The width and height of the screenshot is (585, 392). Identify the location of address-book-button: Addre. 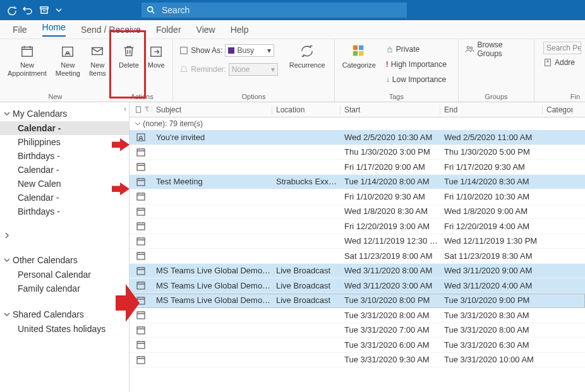
(562, 63).